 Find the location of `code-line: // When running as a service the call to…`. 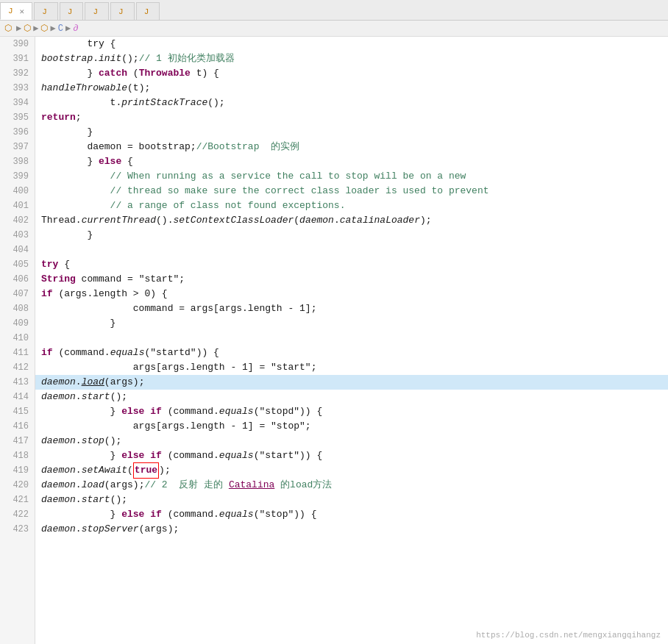

code-line: // When running as a service the call to… is located at coordinates (352, 176).